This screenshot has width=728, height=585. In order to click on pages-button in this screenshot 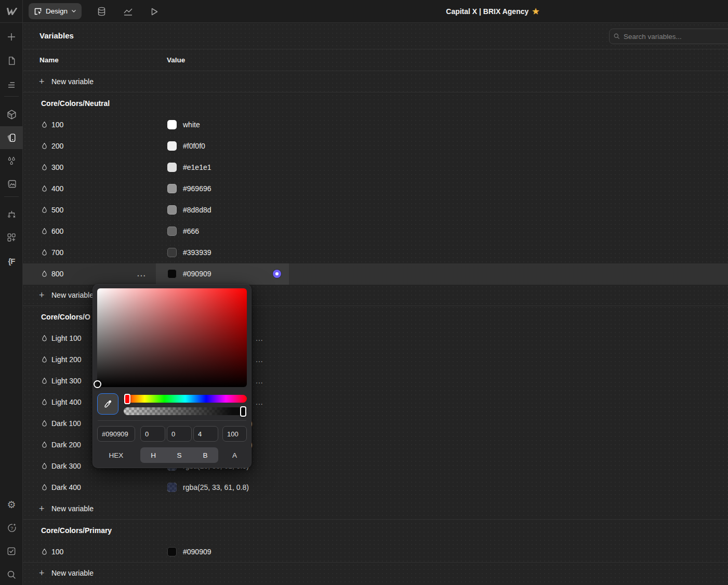, I will do `click(11, 61)`.